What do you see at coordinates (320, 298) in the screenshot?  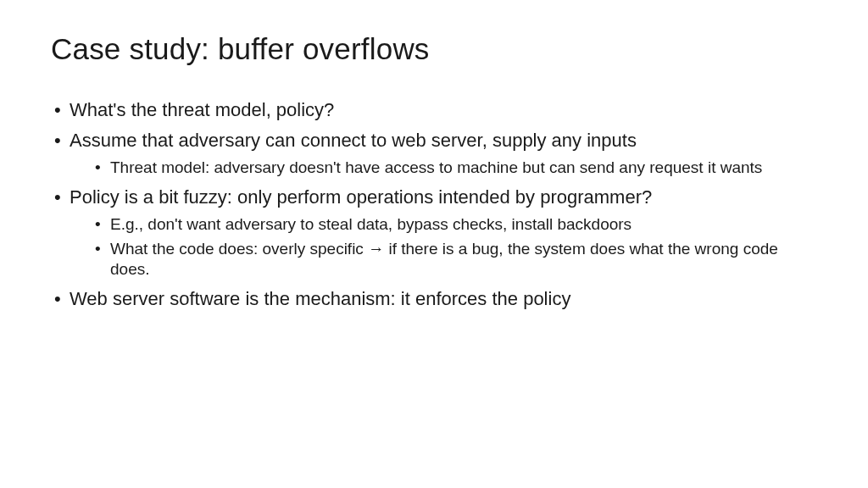 I see `bullet-text: Web server software is the mechanism: it…` at bounding box center [320, 298].